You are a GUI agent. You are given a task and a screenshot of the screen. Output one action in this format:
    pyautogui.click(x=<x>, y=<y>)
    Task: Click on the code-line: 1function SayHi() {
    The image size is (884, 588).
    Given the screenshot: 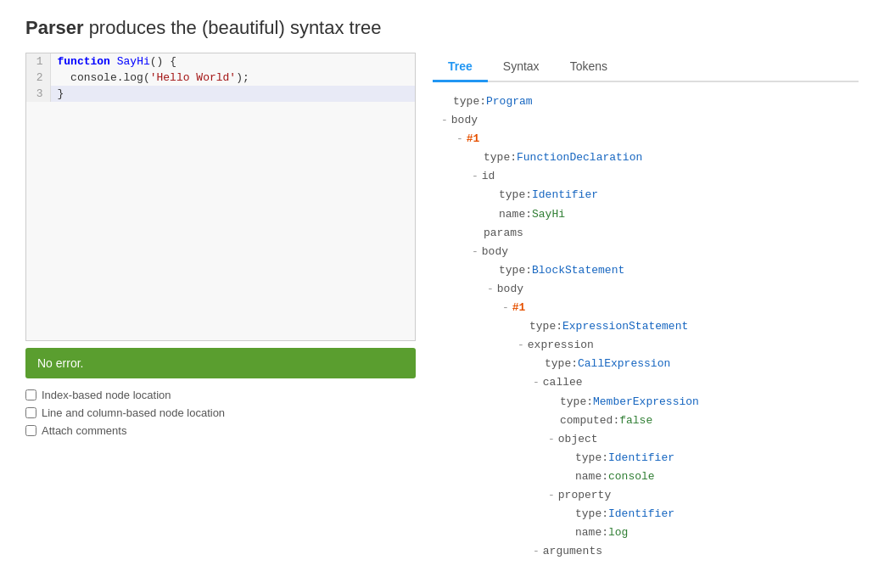 What is the action you would take?
    pyautogui.click(x=221, y=61)
    